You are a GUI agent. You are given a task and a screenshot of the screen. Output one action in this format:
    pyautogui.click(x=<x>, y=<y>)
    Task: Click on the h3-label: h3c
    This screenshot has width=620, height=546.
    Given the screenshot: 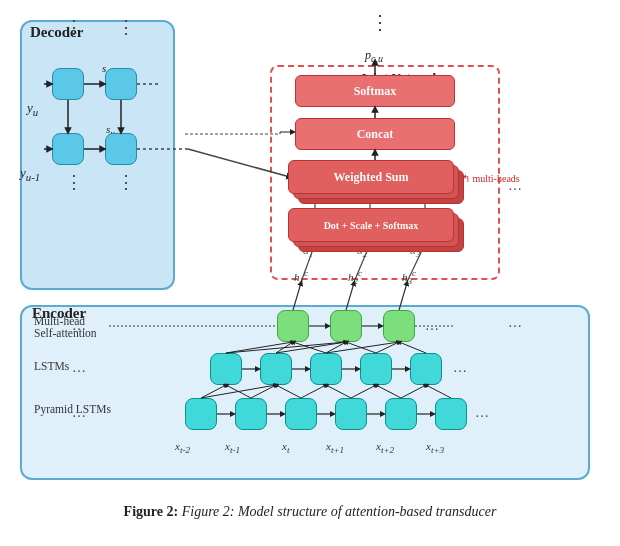 What is the action you would take?
    pyautogui.click(x=409, y=277)
    